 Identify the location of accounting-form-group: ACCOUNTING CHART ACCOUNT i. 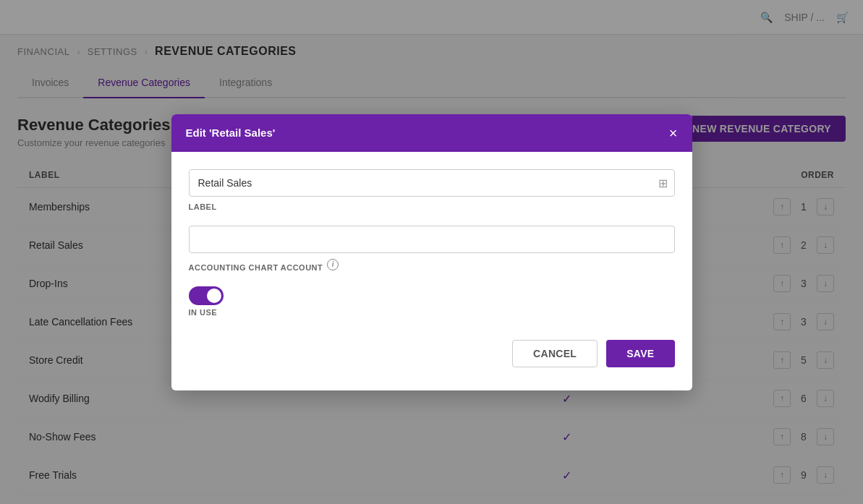
(432, 249).